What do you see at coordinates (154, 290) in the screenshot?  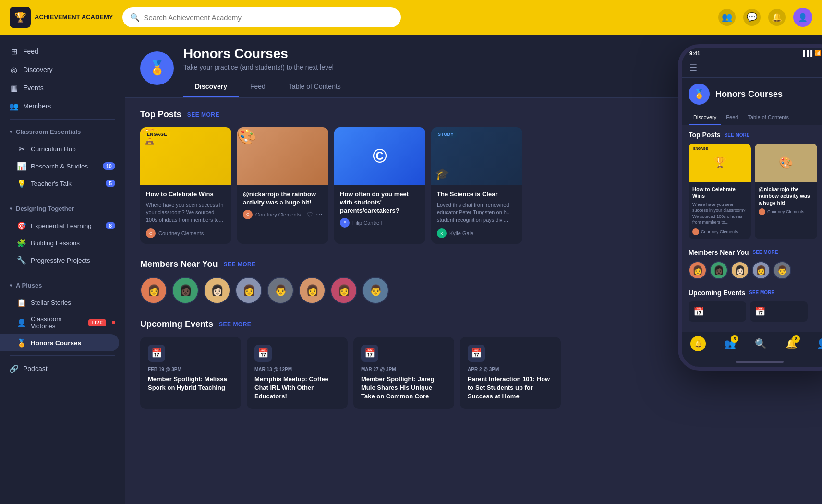 I see `member-1: 👩` at bounding box center [154, 290].